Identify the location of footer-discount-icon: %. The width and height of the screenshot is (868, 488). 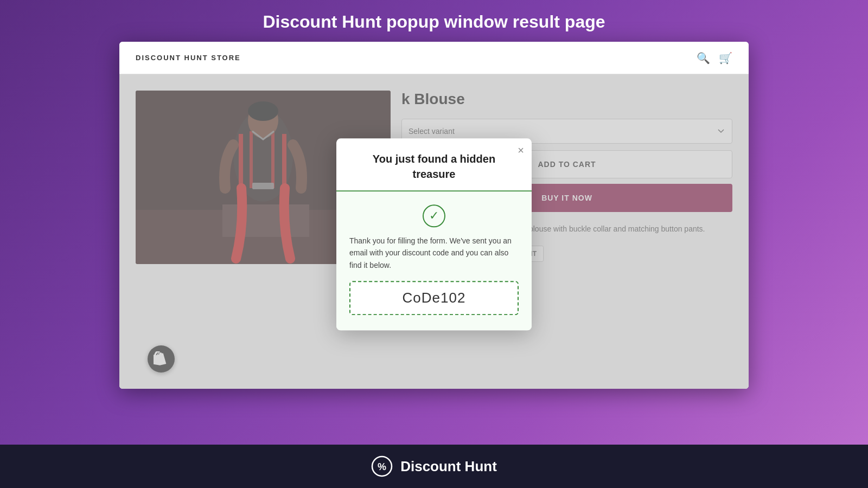
(382, 466).